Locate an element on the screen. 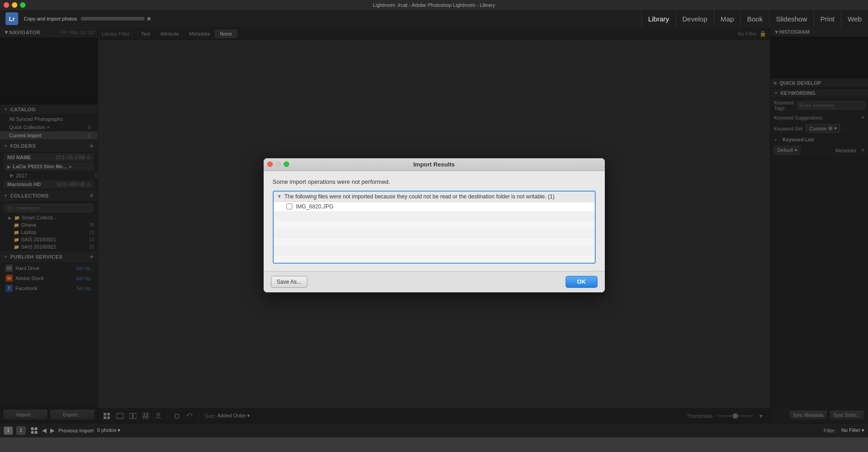  nav-develop: Develop is located at coordinates (695, 19).